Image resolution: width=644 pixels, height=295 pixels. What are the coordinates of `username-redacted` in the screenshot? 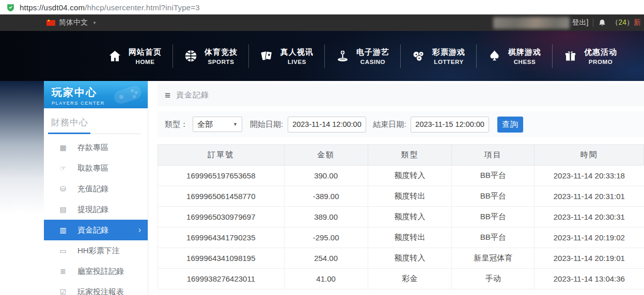 It's located at (531, 23).